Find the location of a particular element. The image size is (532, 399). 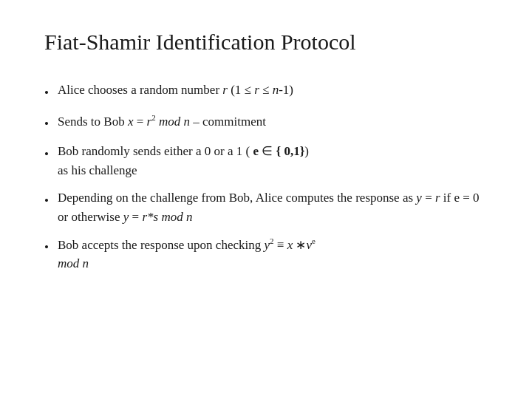

bullet-text-1: Alice chooses a random number r (1 ≤ r ≤… is located at coordinates (273, 90).